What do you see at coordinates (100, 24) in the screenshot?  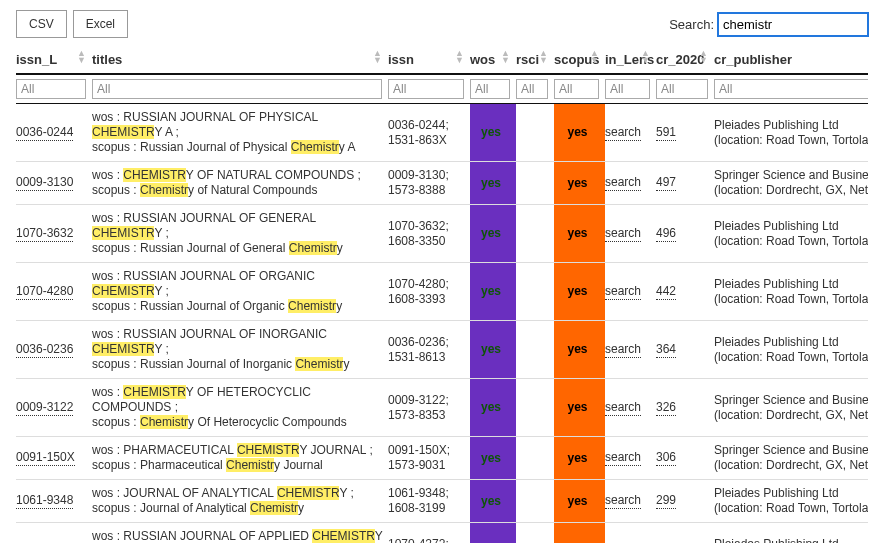 I see `excel-button: Excel` at bounding box center [100, 24].